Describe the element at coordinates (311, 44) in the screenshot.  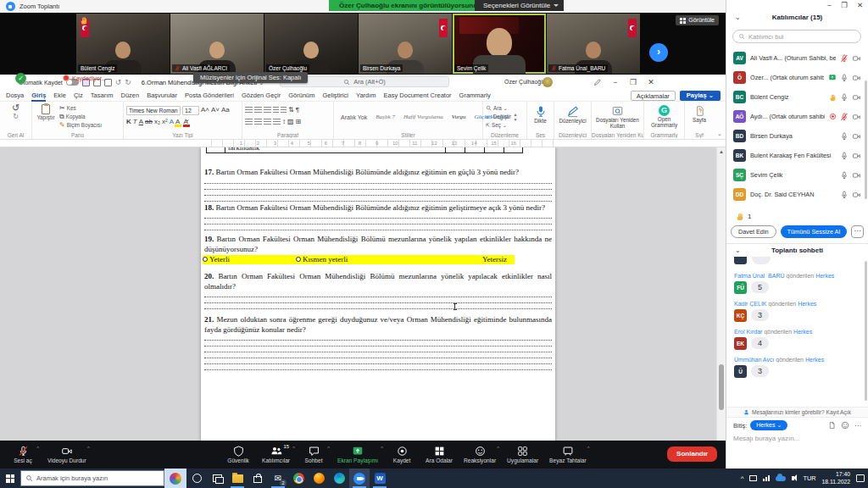
I see `video-tile: Özer Çulhaoğlu` at that location.